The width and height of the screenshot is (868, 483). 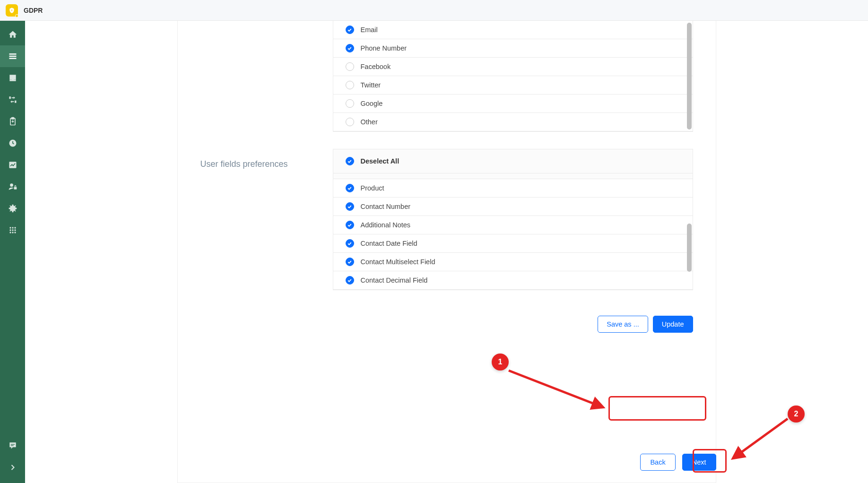 I want to click on field-row: Email, so click(x=513, y=30).